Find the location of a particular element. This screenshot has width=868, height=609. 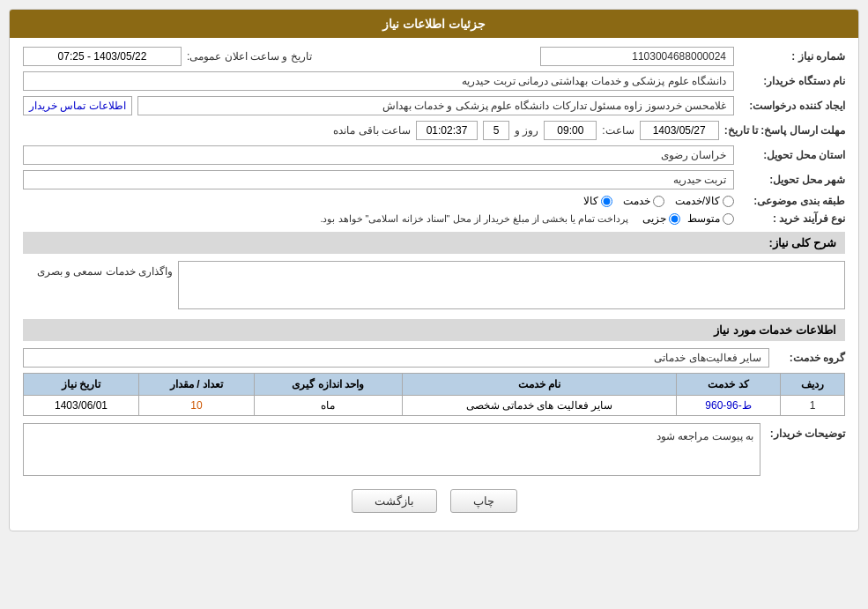

buyer-desc-label: توضیحات خریدار: is located at coordinates (805, 432).